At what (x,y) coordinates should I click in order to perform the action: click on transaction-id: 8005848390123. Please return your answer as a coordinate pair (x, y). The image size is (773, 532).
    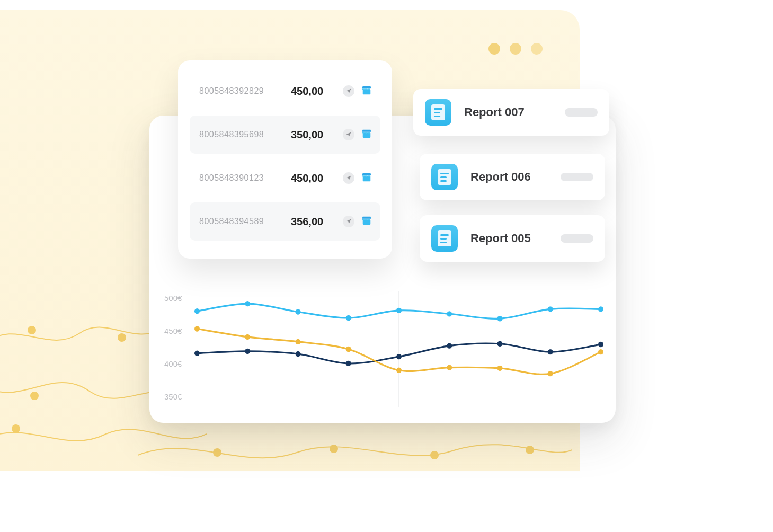
    Looking at the image, I should click on (241, 178).